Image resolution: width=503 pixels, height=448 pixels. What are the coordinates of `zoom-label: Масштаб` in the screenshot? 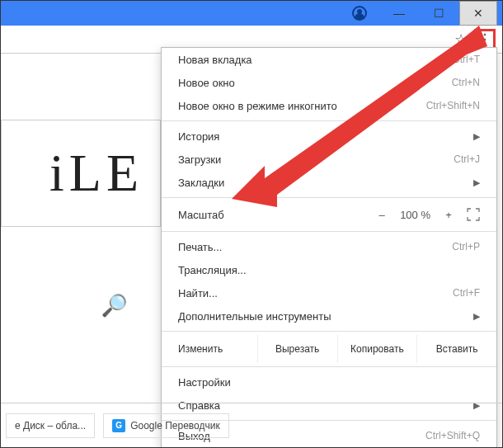 It's located at (277, 215).